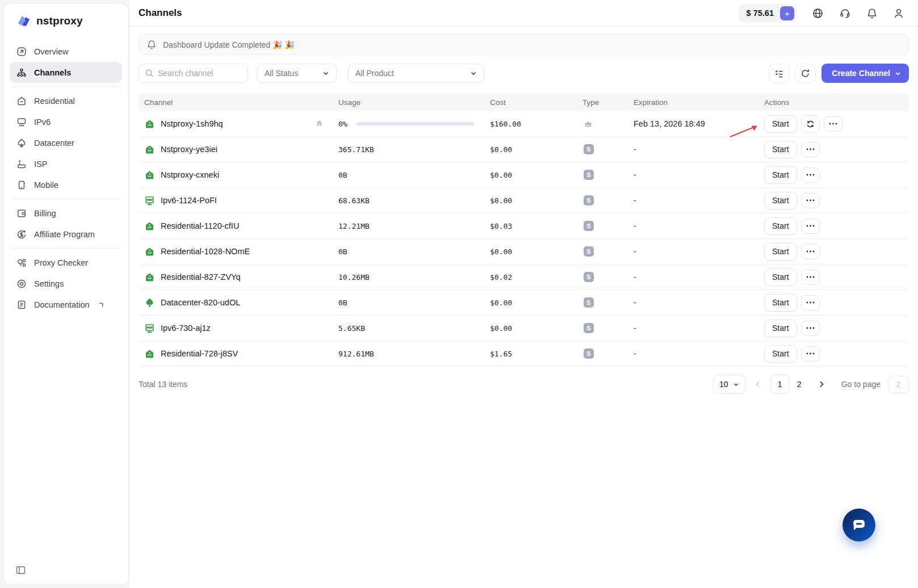 This screenshot has width=918, height=588. I want to click on product-select-value: All Product, so click(413, 73).